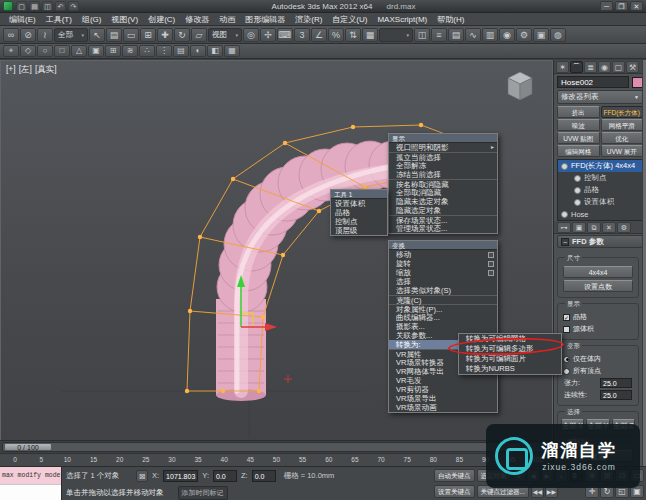  Describe the element at coordinates (562, 67) in the screenshot. I see `tab-create: ✶` at that location.